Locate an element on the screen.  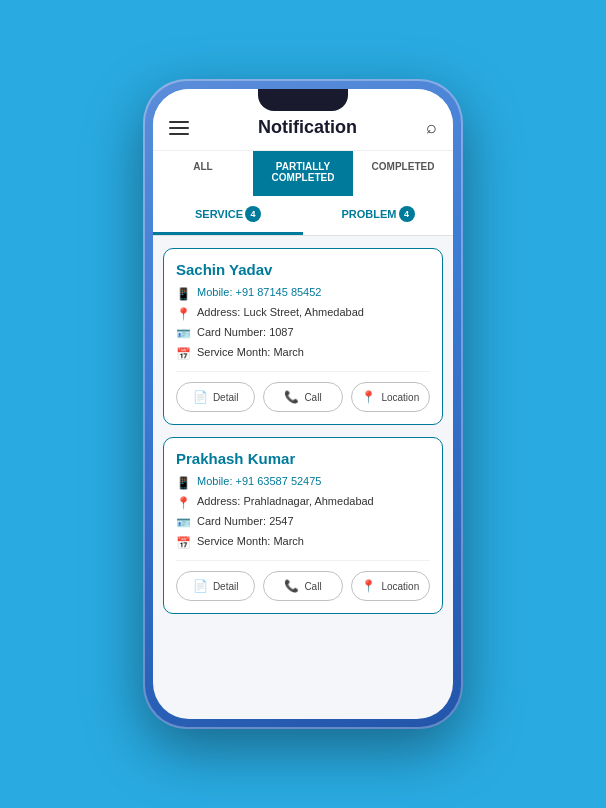
card1-actions: 📄 Detail 📞 Call 📍 Location is located at coordinates (303, 392).